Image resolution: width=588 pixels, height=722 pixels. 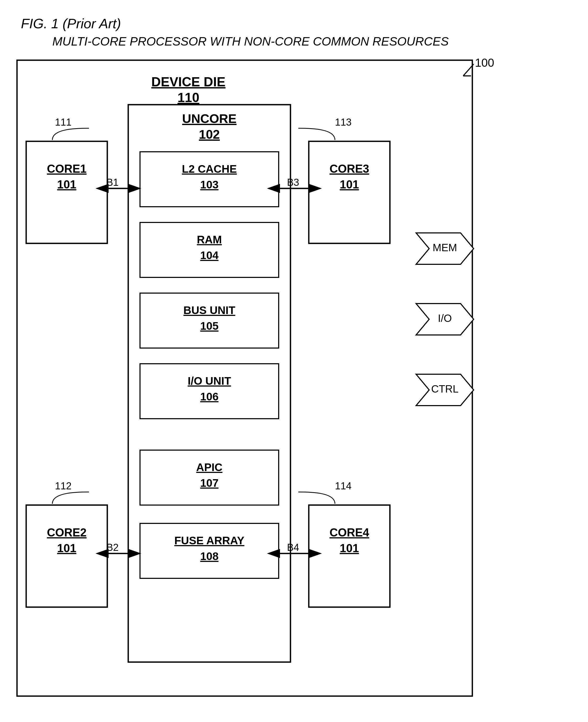 What do you see at coordinates (209, 169) in the screenshot?
I see `l2cache-label: L2 CACHE` at bounding box center [209, 169].